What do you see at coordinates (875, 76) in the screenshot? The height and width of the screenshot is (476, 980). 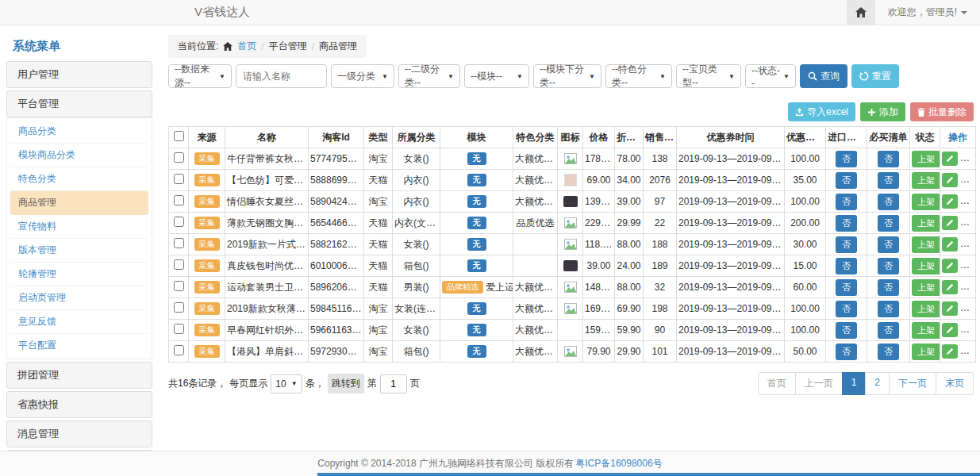 I see `reset-button: 重置` at bounding box center [875, 76].